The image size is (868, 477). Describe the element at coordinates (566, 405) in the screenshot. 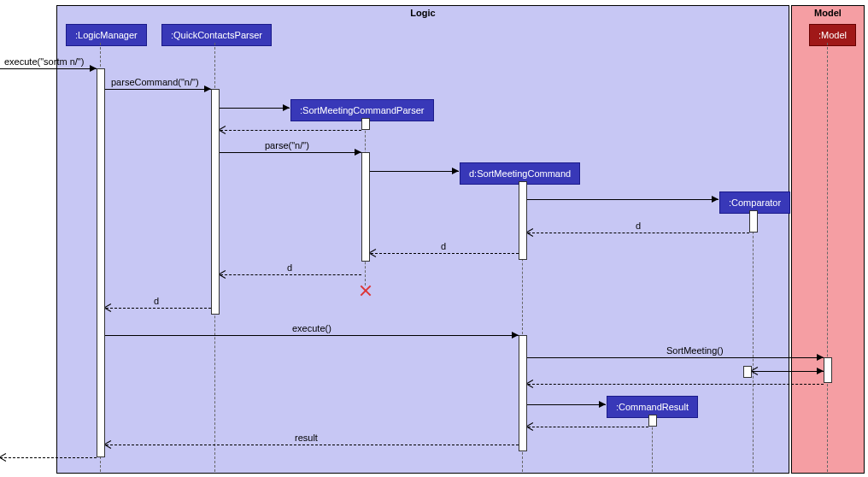

I see `create-result-message` at that location.